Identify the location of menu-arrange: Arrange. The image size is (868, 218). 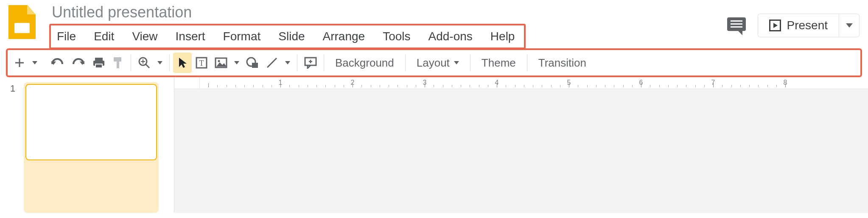
(344, 36).